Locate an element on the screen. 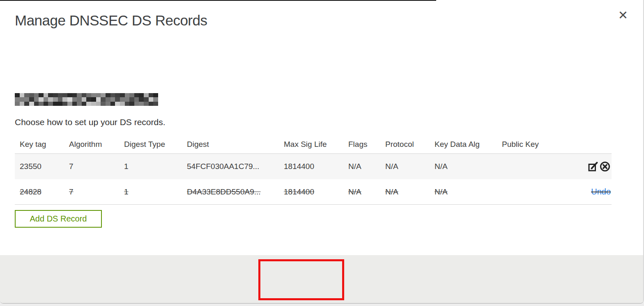 This screenshot has height=306, width=644. column-header-max-sig-life: Max Sig Life is located at coordinates (316, 144).